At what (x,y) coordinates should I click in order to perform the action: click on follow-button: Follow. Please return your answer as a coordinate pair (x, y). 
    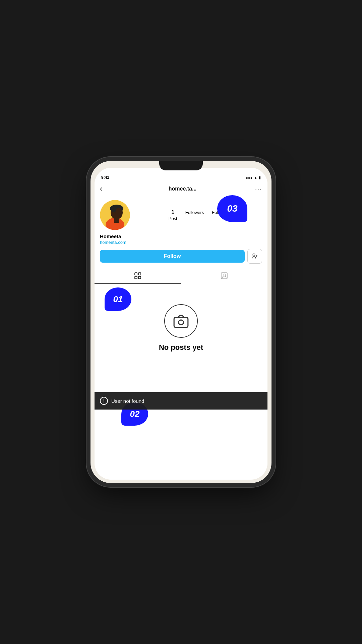
    Looking at the image, I should click on (172, 256).